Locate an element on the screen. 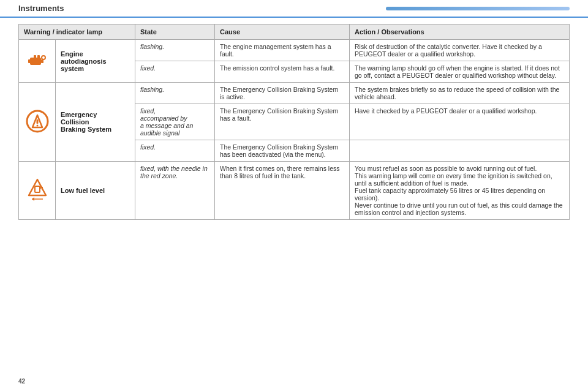 This screenshot has height=392, width=588. action-fuel-1: You must refuel as soon as possible to a… is located at coordinates (459, 191).